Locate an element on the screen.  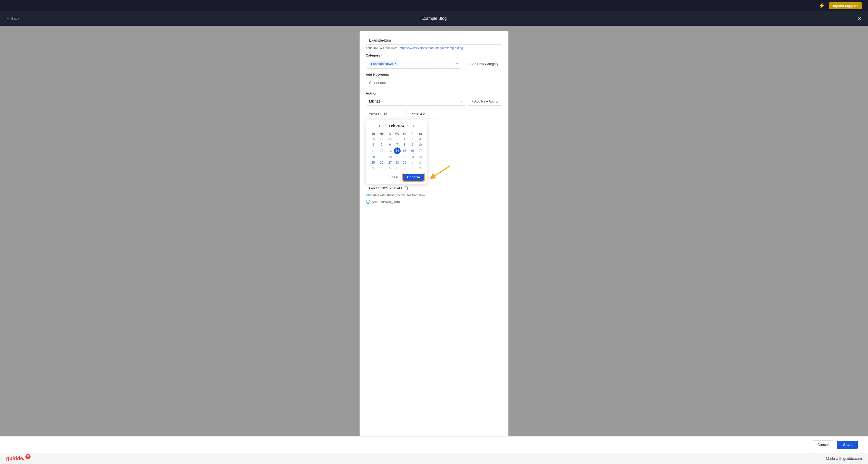
calendar-day: 17 is located at coordinates (420, 151).